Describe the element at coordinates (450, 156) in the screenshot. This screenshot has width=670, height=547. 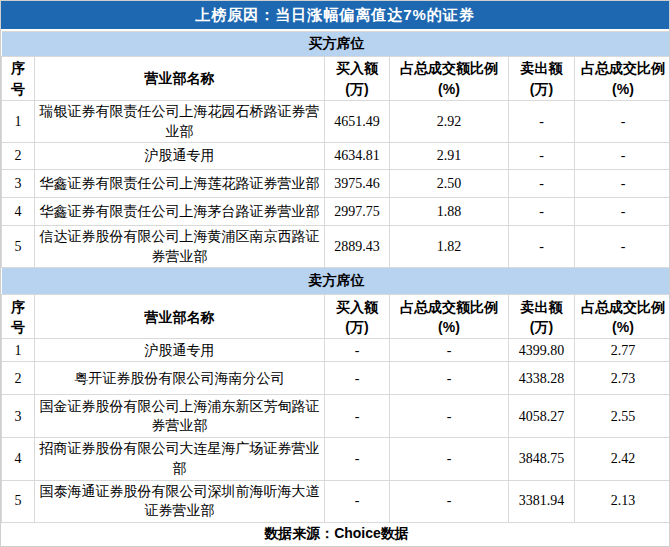
I see `buy-ratio: 2.91` at that location.